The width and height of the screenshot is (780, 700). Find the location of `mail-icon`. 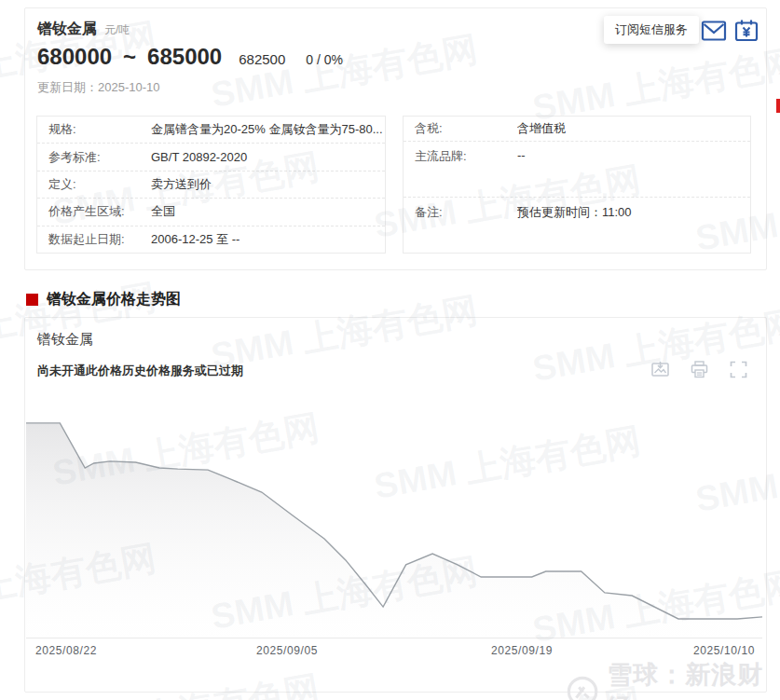

mail-icon is located at coordinates (714, 31).